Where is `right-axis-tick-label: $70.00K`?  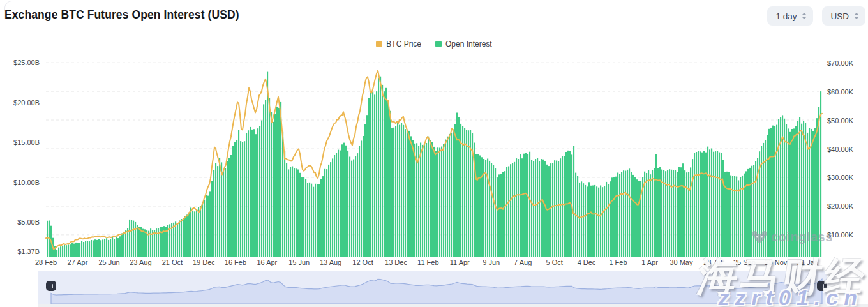
right-axis-tick-label: $70.00K is located at coordinates (840, 63).